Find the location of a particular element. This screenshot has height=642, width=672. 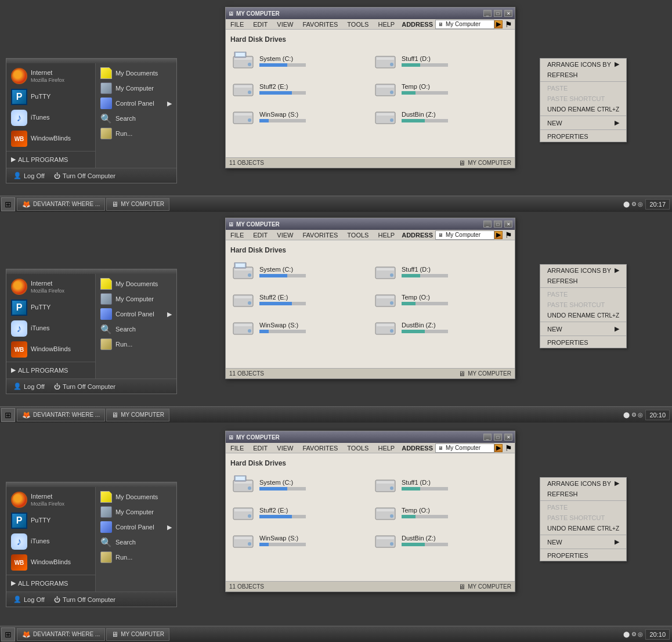

drive-d-2: Stuff1 (D:) is located at coordinates (441, 272).